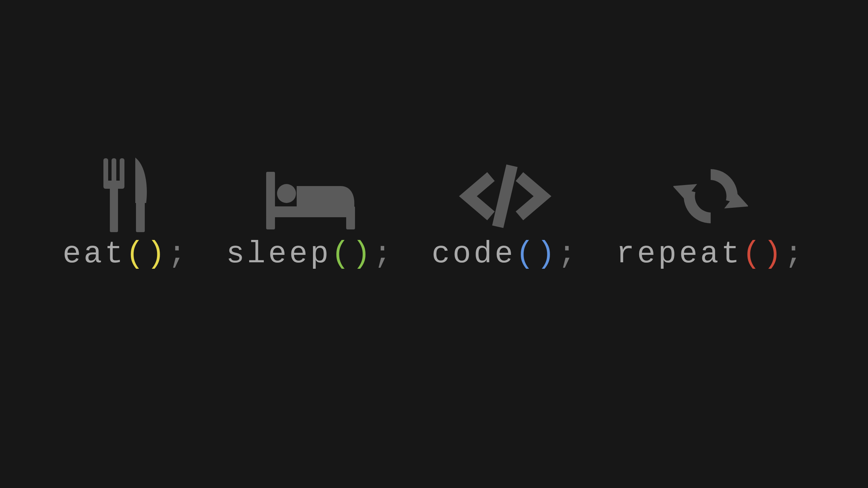 This screenshot has height=488, width=868. I want to click on fn-name: sleep, so click(279, 254).